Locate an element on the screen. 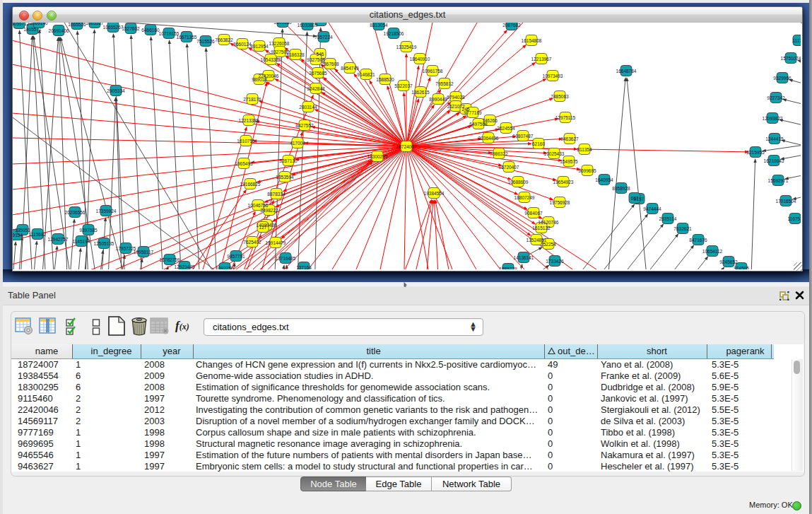  svg-text: 9777169 is located at coordinates (473, 113).